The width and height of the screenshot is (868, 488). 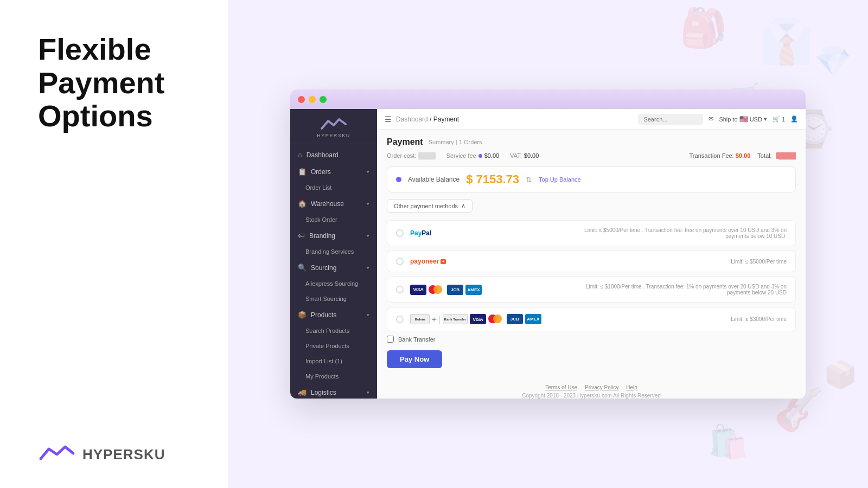 What do you see at coordinates (794, 119) in the screenshot?
I see `user-button: 👤` at bounding box center [794, 119].